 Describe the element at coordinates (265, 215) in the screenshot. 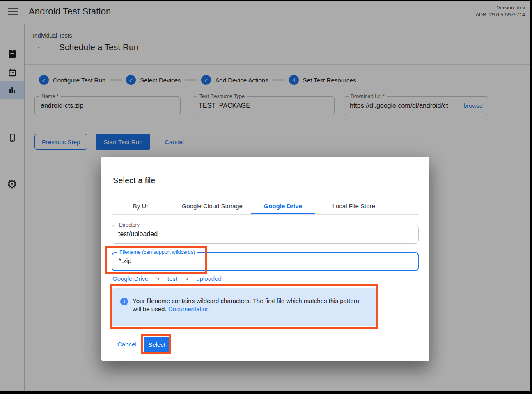

I see `tabs-divider` at that location.